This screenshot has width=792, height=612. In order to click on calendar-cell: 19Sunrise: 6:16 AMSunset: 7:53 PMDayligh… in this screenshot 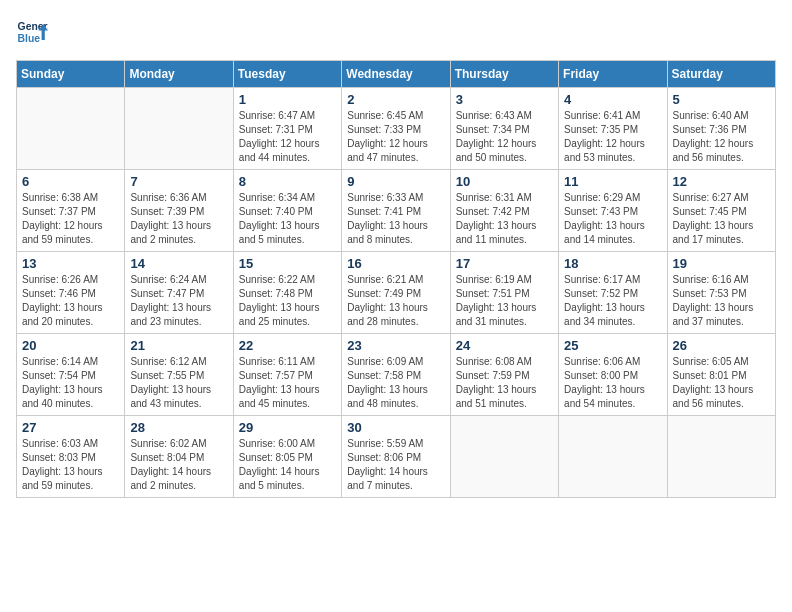, I will do `click(721, 293)`.